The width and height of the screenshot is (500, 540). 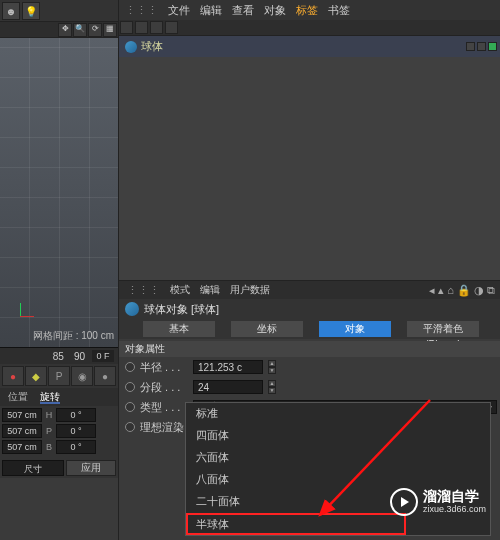 What do you see at coordinates (164, 388) in the screenshot?
I see `prop-segments-label: 分段 . . .` at bounding box center [164, 388].